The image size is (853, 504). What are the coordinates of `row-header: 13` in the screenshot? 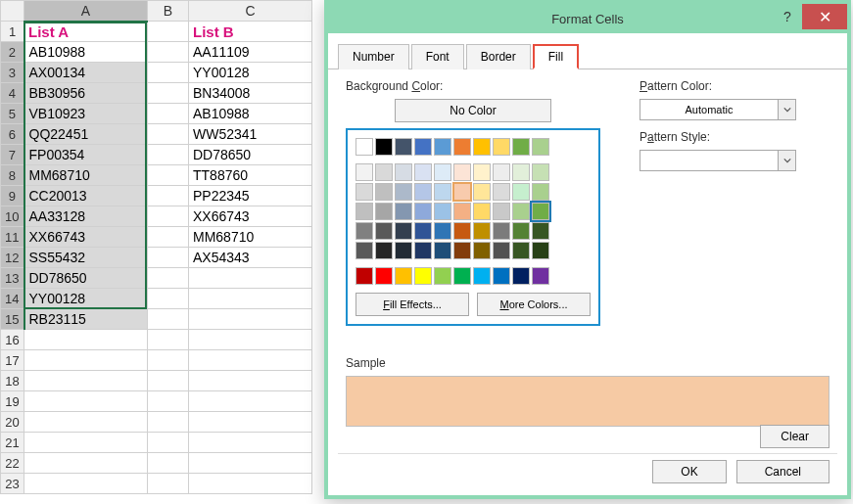 It's located at (13, 278).